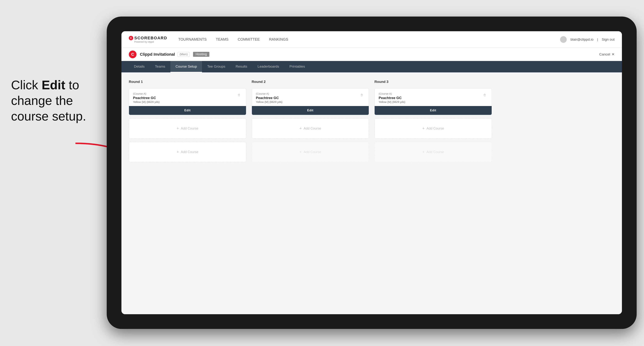 The width and height of the screenshot is (644, 346). What do you see at coordinates (188, 121) in the screenshot?
I see `round-1-column: Round 1 (Course A) Peachtree GC Yellow (…` at bounding box center [188, 121].